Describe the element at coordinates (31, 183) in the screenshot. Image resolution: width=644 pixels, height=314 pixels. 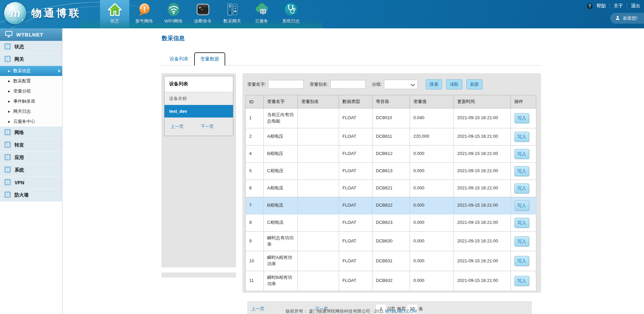
I see `sidebar-item: VPN` at that location.